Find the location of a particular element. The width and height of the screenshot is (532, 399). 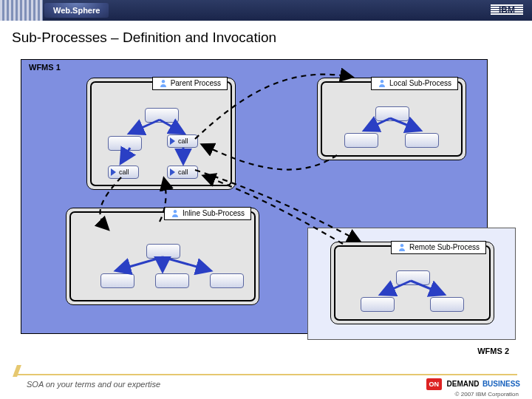

copyright: © 2007 IBM Corporation is located at coordinates (487, 395).